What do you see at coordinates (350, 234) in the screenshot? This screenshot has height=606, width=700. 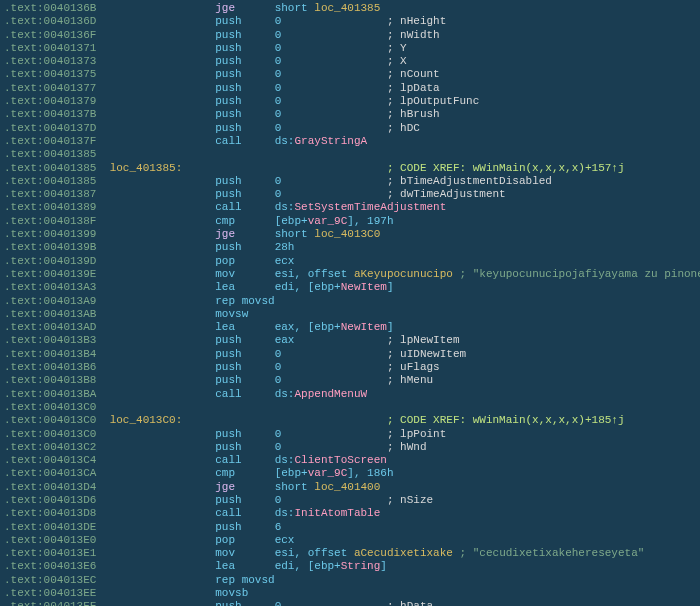 I see `asm-line: .text:00401399 jge short loc_4013C0` at bounding box center [350, 234].